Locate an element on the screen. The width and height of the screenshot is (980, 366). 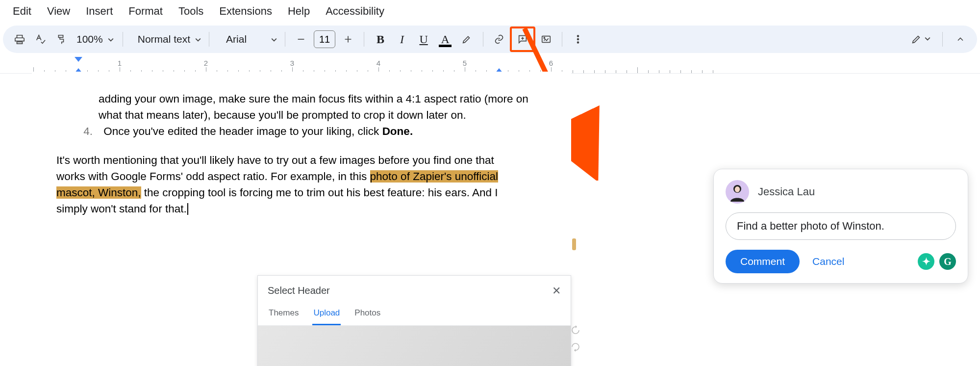
more-icon is located at coordinates (578, 39).